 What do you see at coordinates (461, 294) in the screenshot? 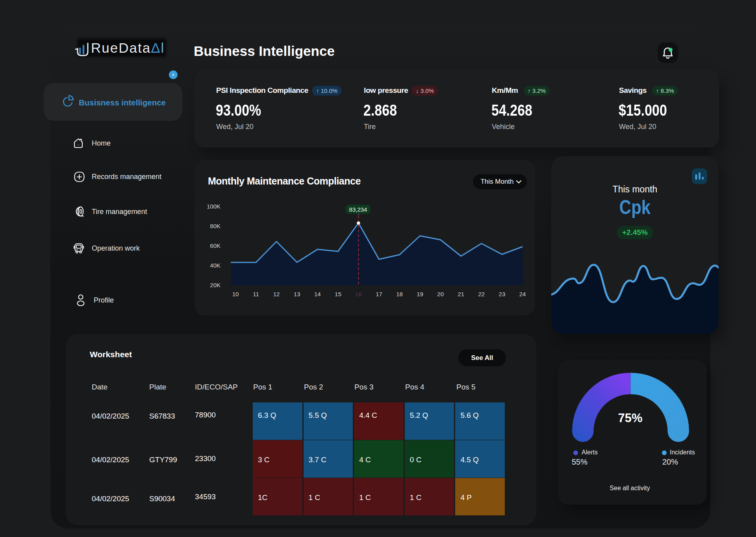
I see `svg-text: 21` at bounding box center [461, 294].